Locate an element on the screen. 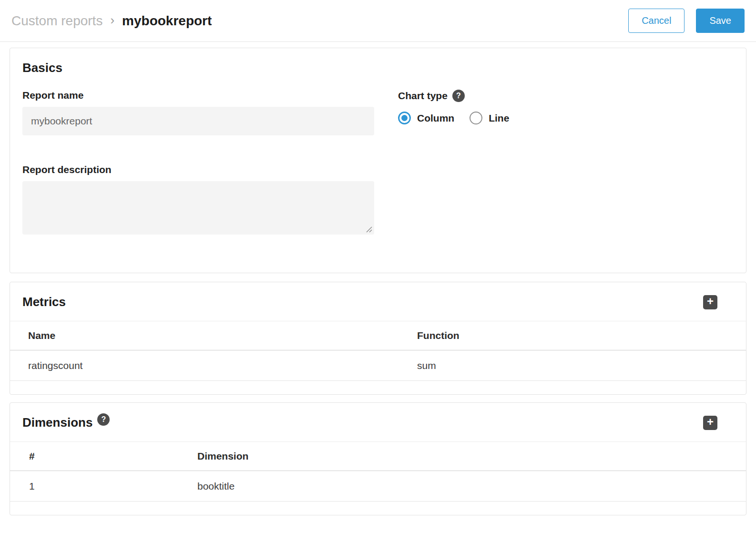  chart-type-line-radio: Line is located at coordinates (489, 118).